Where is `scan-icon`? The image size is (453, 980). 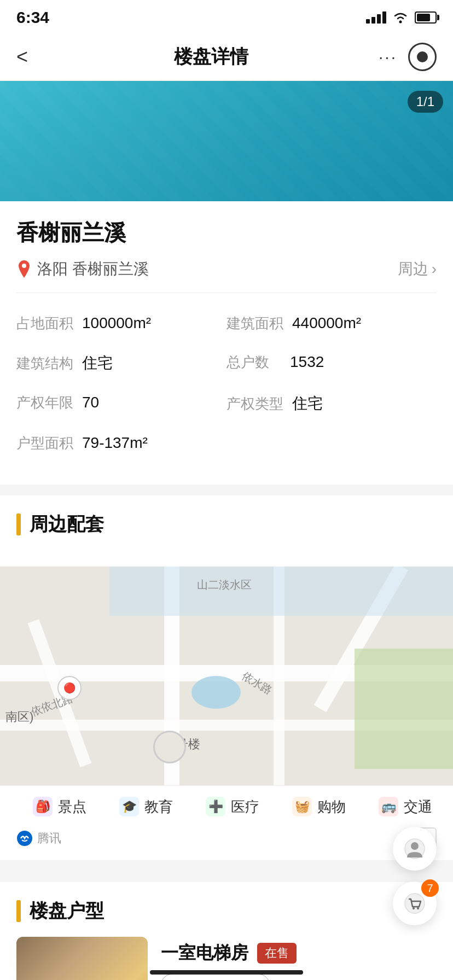 scan-icon is located at coordinates (422, 57).